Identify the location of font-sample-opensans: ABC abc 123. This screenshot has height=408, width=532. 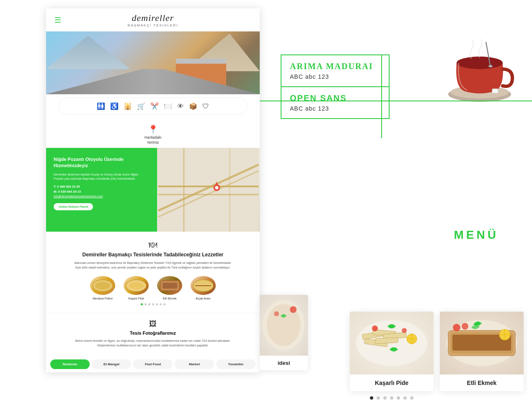
(335, 108).